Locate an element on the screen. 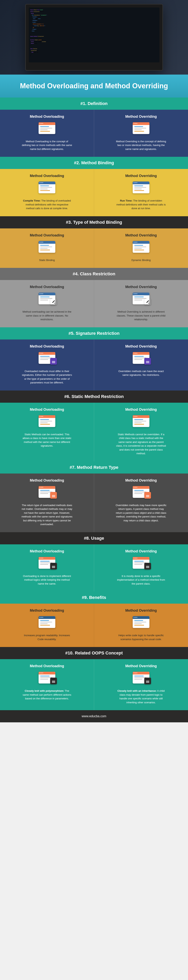  section-heading-10: #10. Related OOPS Concept is located at coordinates (94, 653).